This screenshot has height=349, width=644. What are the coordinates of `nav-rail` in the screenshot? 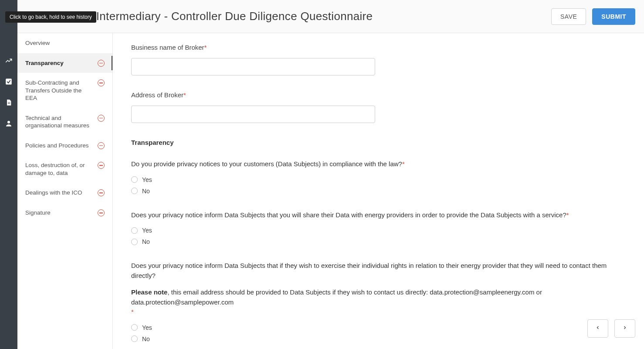 It's located at (9, 174).